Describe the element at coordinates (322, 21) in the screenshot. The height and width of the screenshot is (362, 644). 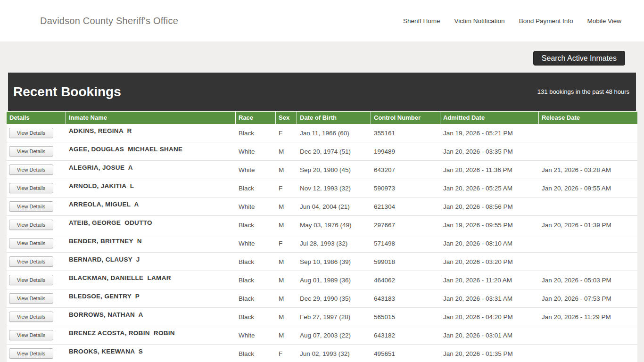
I see `top-header: Davidson County Sheriff's Office Sheriff…` at that location.